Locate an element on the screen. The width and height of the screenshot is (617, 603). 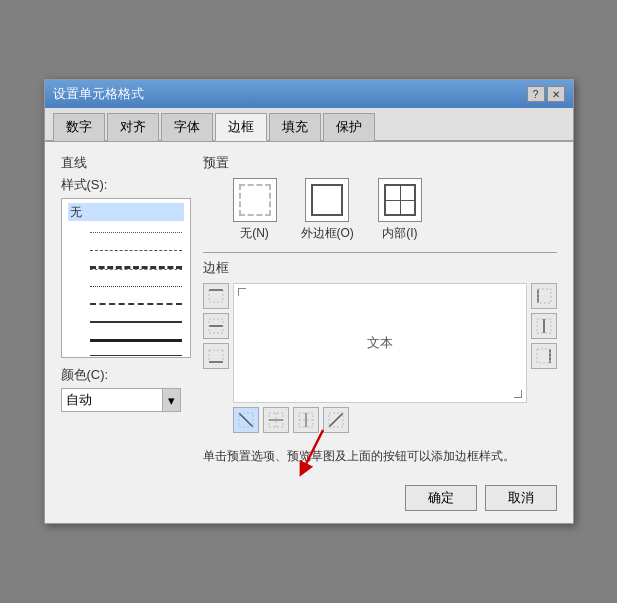
tab-align: 对齐 is located at coordinates (133, 127).